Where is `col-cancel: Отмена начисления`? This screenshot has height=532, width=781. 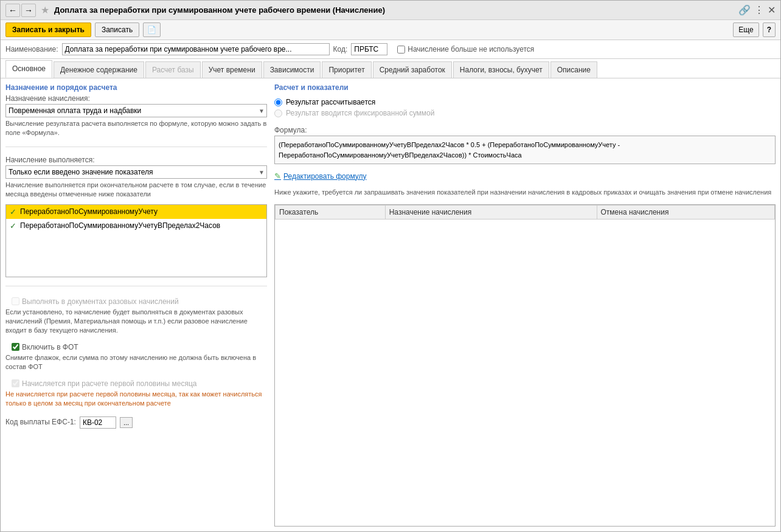
col-cancel: Отмена начисления is located at coordinates (686, 213).